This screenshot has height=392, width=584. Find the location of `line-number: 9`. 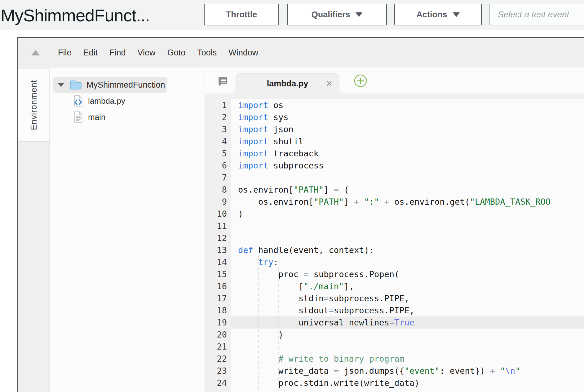

line-number: 9 is located at coordinates (218, 202).